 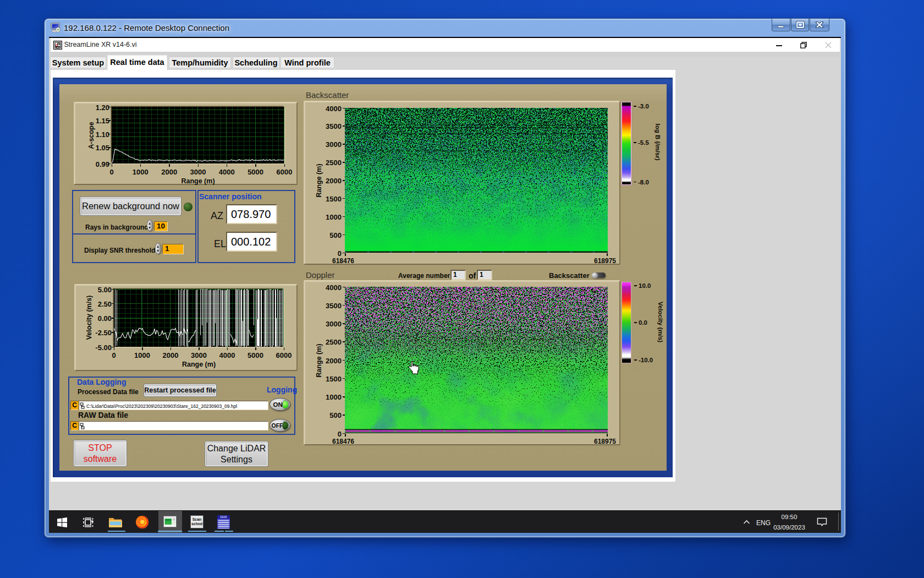 I want to click on svg-text: GEEK, so click(x=224, y=517).